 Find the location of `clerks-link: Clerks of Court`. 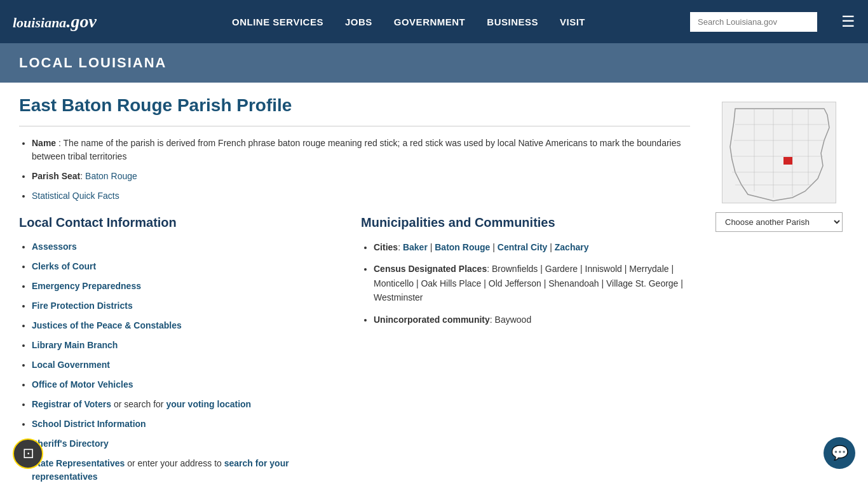

clerks-link: Clerks of Court is located at coordinates (64, 266).